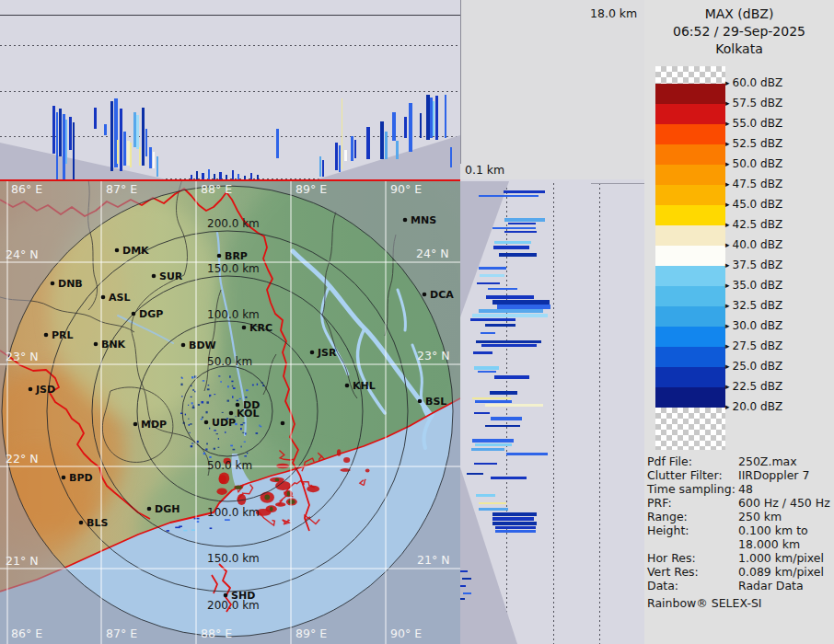 This screenshot has width=834, height=644. Describe the element at coordinates (692, 475) in the screenshot. I see `metadata-label: Clutter Filter:` at that location.